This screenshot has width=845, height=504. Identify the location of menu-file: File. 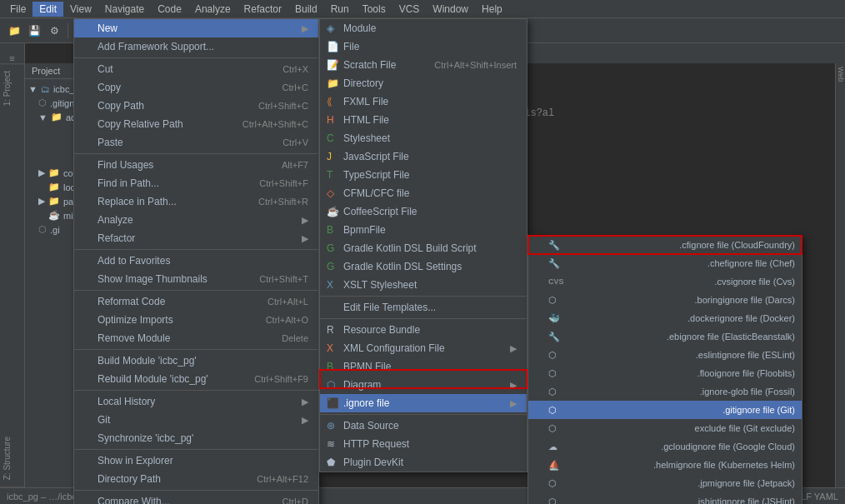
(18, 9).